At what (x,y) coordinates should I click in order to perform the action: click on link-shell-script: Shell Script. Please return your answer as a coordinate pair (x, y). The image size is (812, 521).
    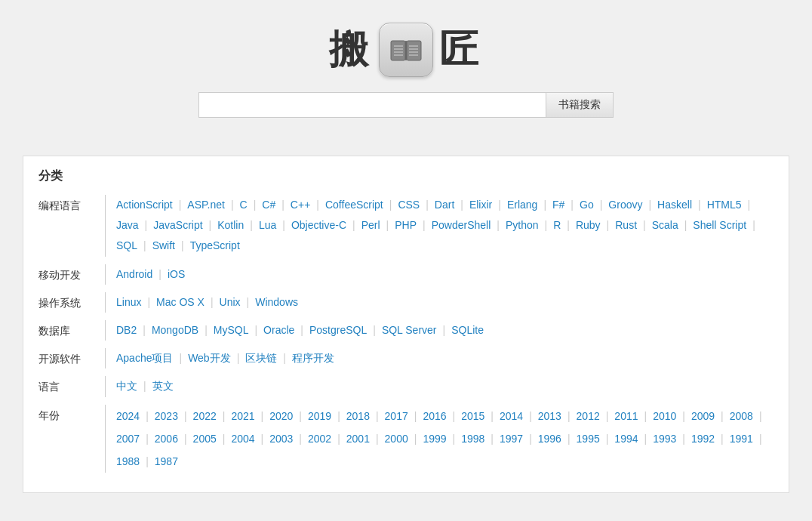
    Looking at the image, I should click on (720, 225).